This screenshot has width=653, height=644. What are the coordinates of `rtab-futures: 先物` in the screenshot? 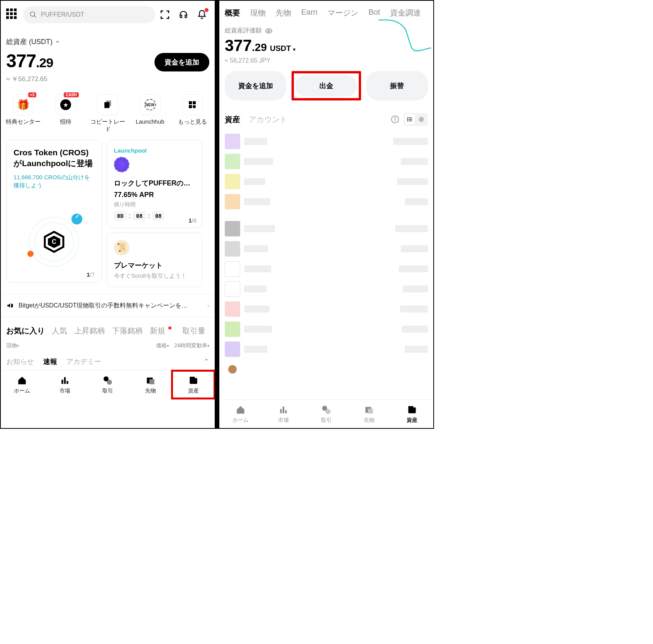 It's located at (283, 13).